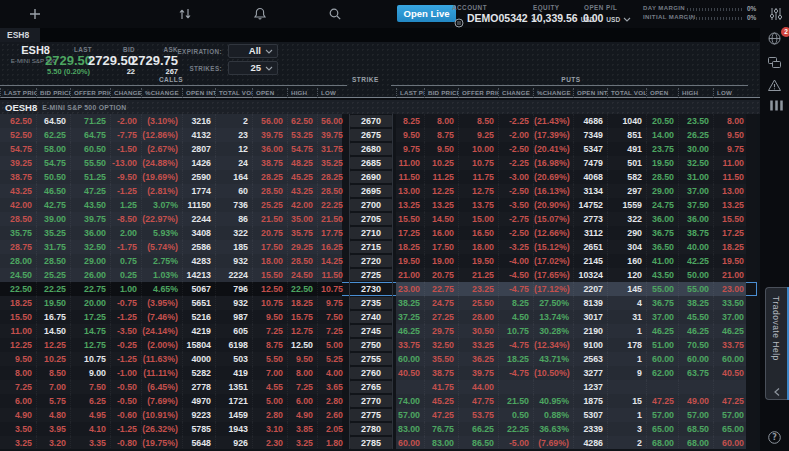 This screenshot has width=789, height=451. What do you see at coordinates (696, 429) in the screenshot?
I see `puts-cell: 68.50` at bounding box center [696, 429].